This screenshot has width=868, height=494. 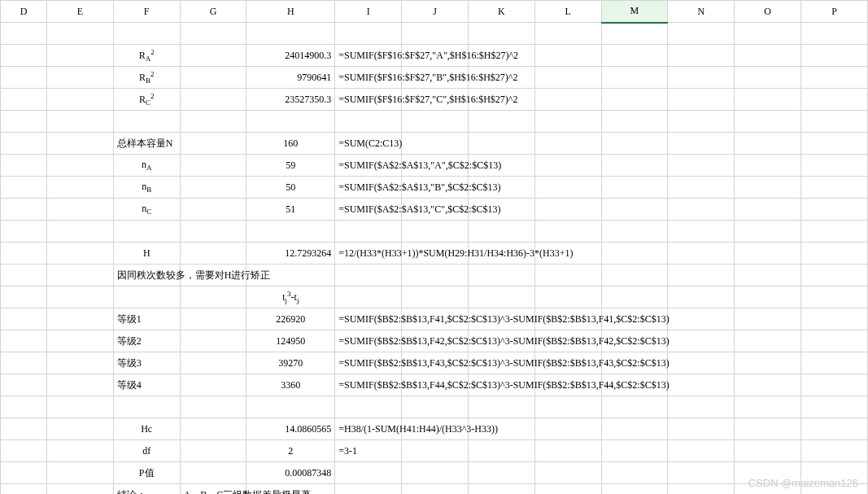 I want to click on col-header-O: O, so click(x=768, y=11).